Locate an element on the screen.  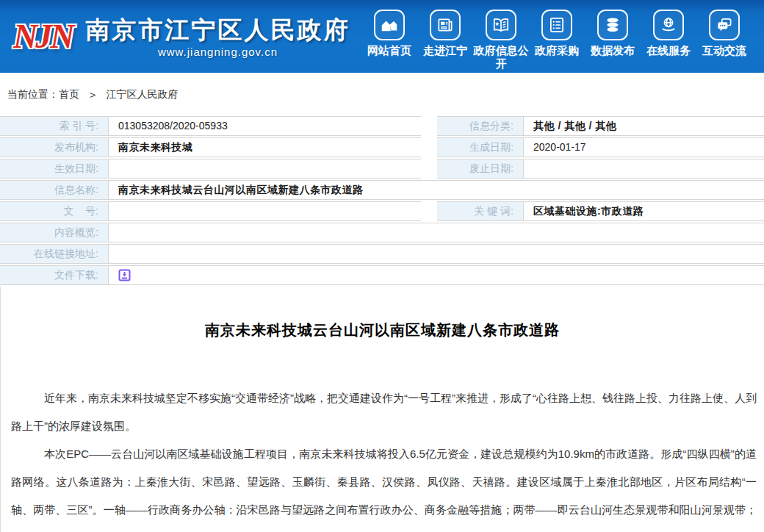
breadcrumb: 当前位置：首页 > 江宁区人民政府 is located at coordinates (382, 94).